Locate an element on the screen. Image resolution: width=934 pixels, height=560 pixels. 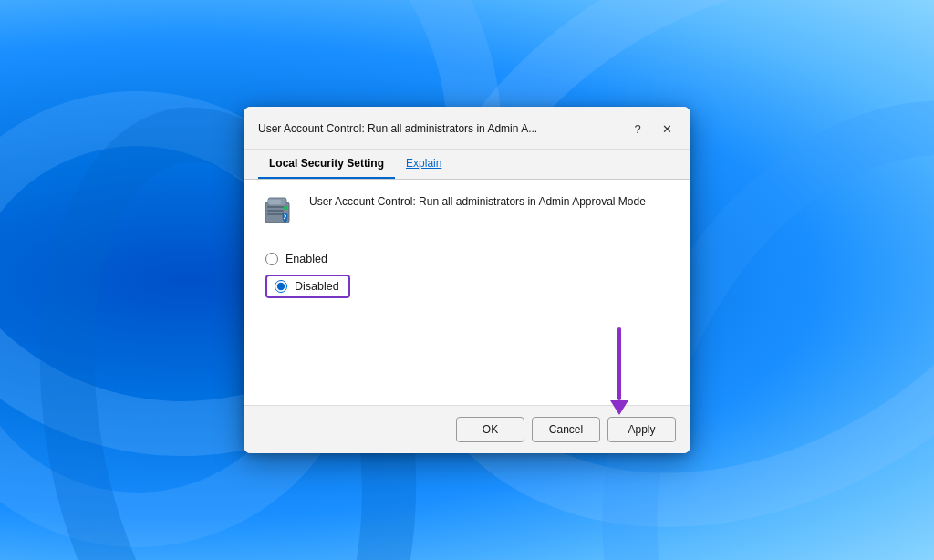
help-button: ? is located at coordinates (638, 129).